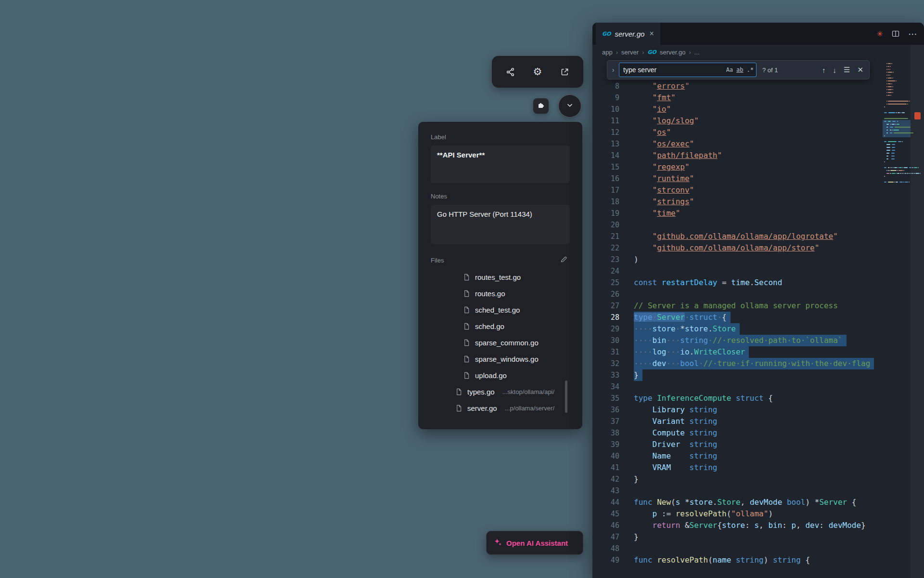 The width and height of the screenshot is (924, 578). What do you see at coordinates (758, 156) in the screenshot?
I see `code-line: 14 "path/filepath"` at bounding box center [758, 156].